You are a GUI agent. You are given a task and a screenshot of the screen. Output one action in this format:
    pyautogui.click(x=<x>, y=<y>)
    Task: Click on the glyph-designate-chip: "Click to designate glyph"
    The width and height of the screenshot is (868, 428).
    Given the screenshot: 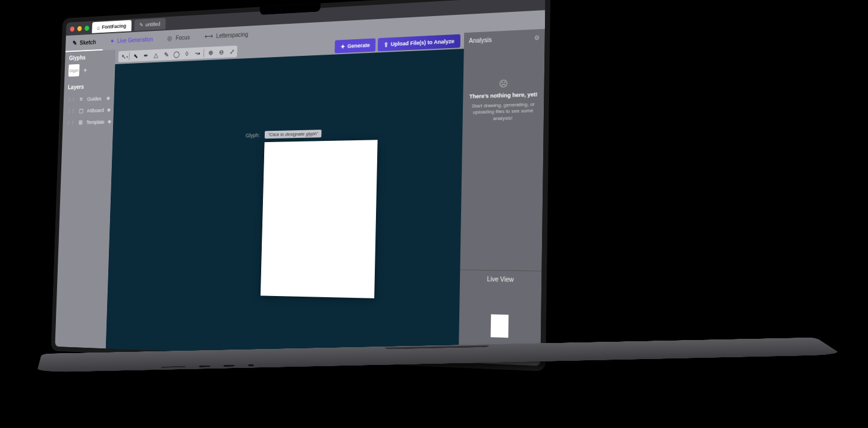 What is the action you would take?
    pyautogui.click(x=293, y=134)
    